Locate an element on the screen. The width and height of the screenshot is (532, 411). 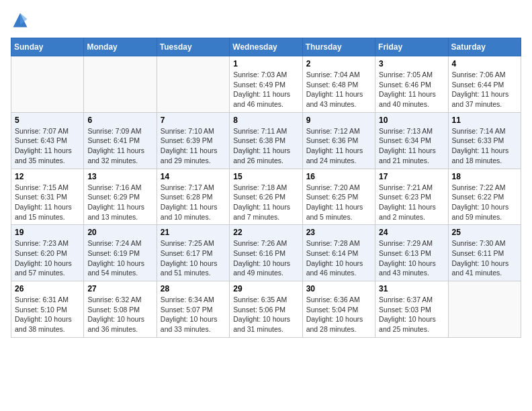
calendar-cell: 31Sunrise: 6:37 AM Sunset: 5:03 PM Dayli… is located at coordinates (412, 310).